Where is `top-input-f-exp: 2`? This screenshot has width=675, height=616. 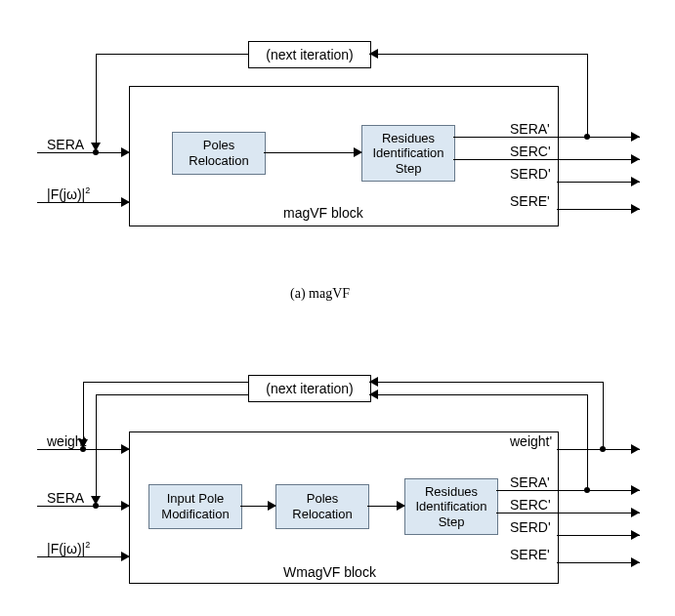 top-input-f-exp: 2 is located at coordinates (88, 190).